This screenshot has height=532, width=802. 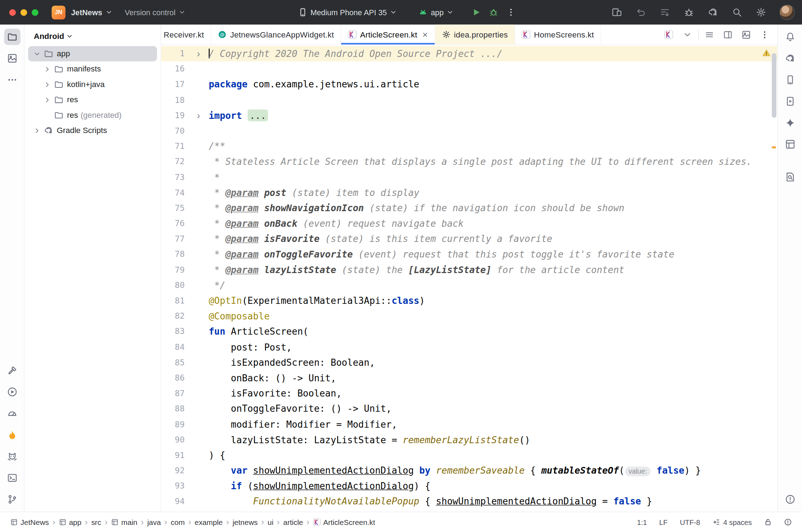 I want to click on debug-button, so click(x=494, y=12).